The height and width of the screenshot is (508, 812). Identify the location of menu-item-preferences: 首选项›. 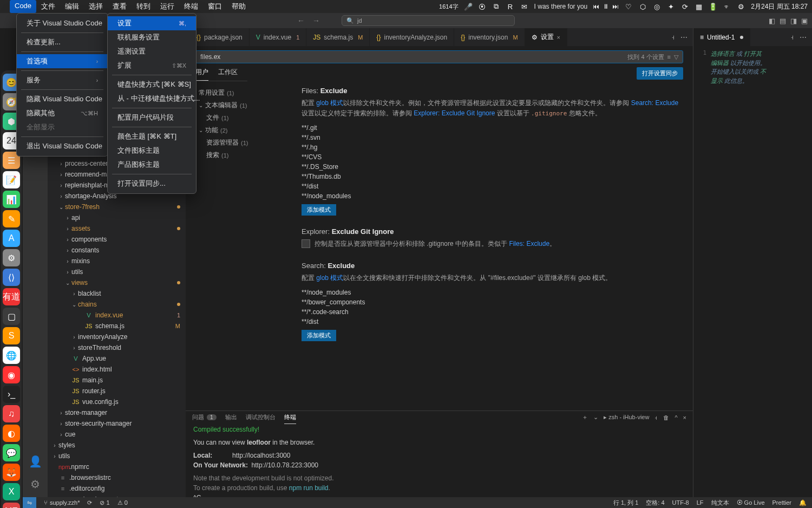
(62, 61).